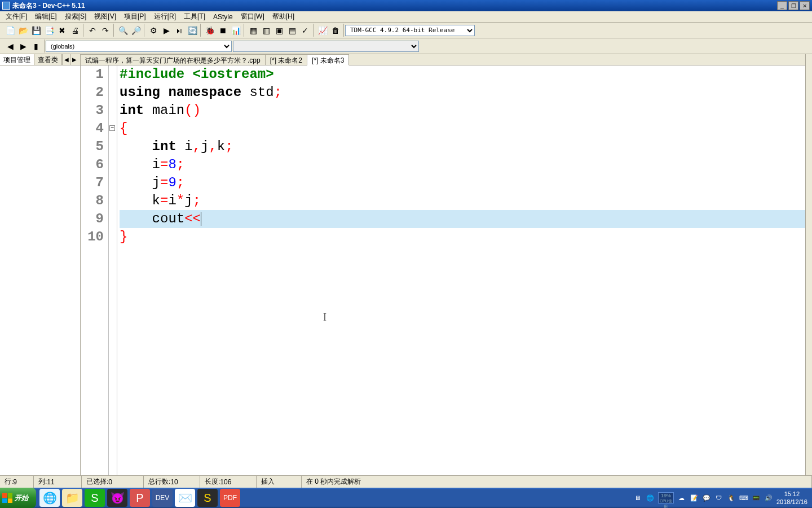 Image resolution: width=812 pixels, height=508 pixels. Describe the element at coordinates (650, 498) in the screenshot. I see `tray-network-icon: 🌐` at that location.